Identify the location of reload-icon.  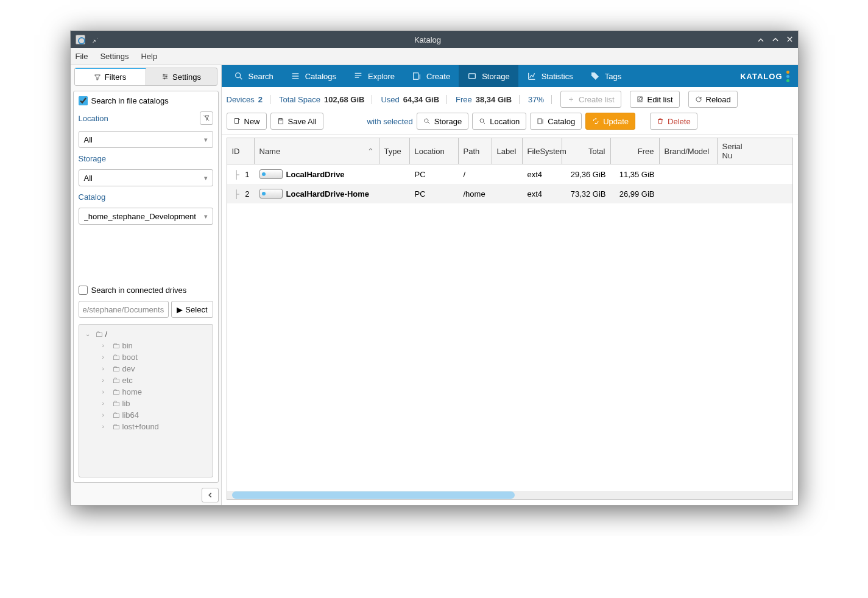
(699, 99).